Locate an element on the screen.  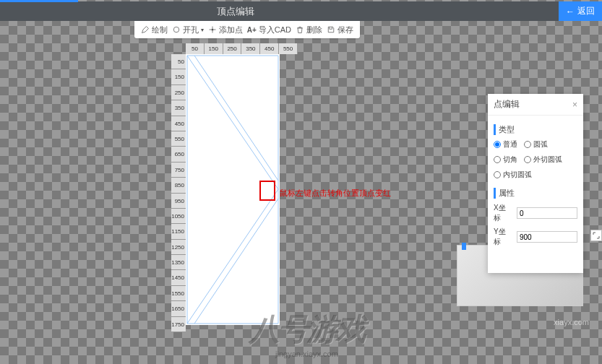
selected-vertex-indicator is located at coordinates (267, 191).